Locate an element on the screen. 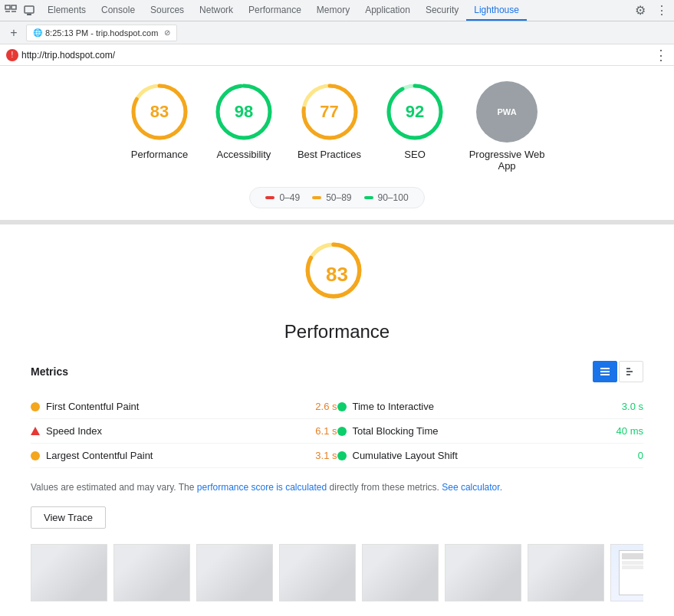 Image resolution: width=674 pixels, height=616 pixels. metric-value-lcp: 3.1 s is located at coordinates (326, 455).